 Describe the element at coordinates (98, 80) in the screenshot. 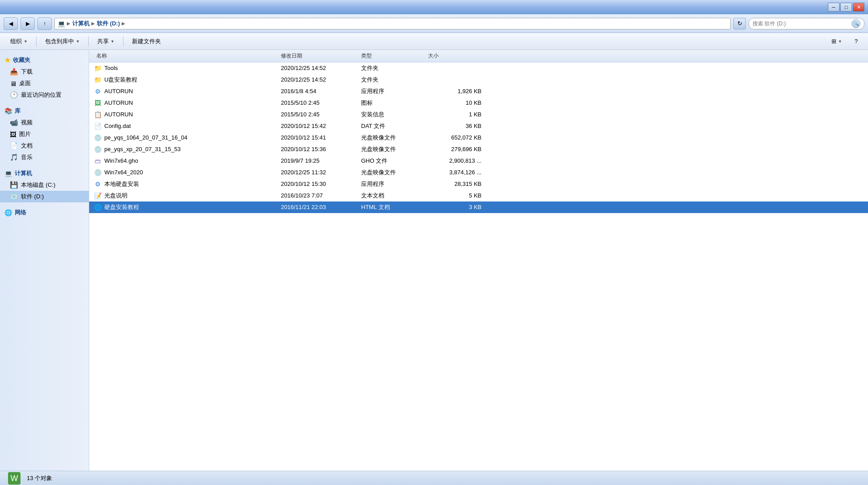

I see `file-type-icon: 📁` at that location.